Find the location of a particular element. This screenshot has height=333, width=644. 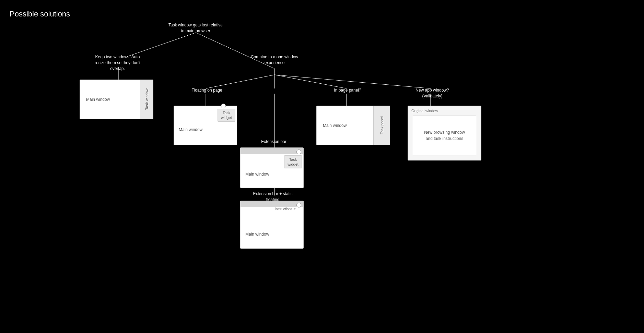

ext-float-chrome is located at coordinates (272, 204).